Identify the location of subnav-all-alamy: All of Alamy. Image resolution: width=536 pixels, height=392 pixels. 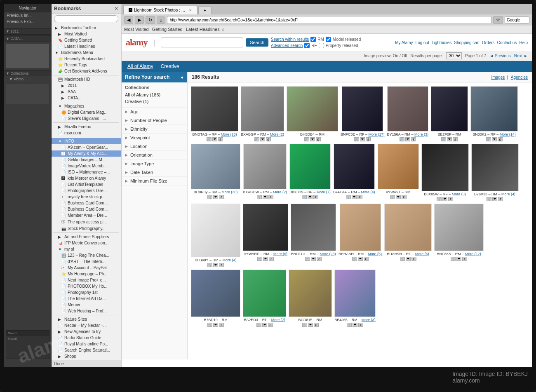
(140, 66).